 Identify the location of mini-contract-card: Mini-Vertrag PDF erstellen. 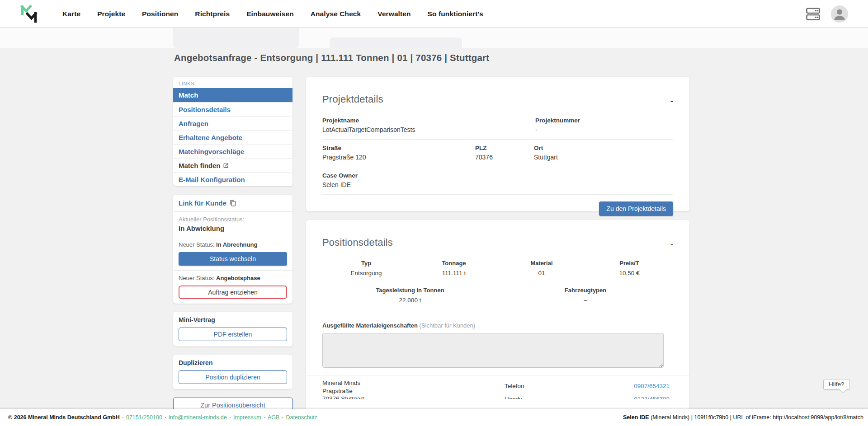
(233, 329).